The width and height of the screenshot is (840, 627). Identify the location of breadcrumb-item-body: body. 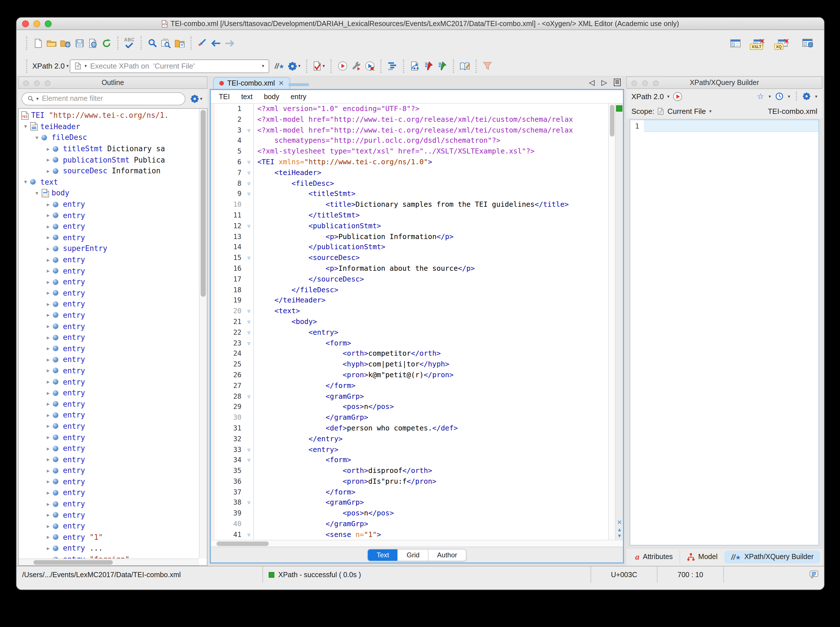
(272, 97).